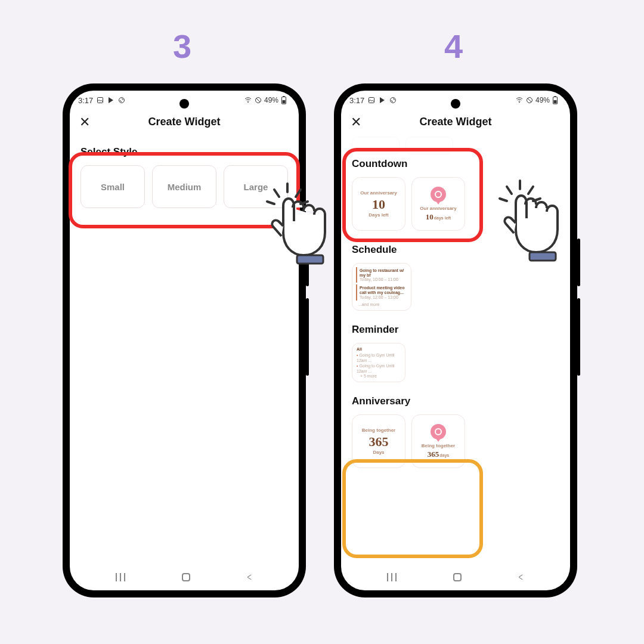 Image resolution: width=644 pixels, height=644 pixels. What do you see at coordinates (382, 273) in the screenshot?
I see `schedule-item-title: Going to restaurant w/ my bf` at bounding box center [382, 273].